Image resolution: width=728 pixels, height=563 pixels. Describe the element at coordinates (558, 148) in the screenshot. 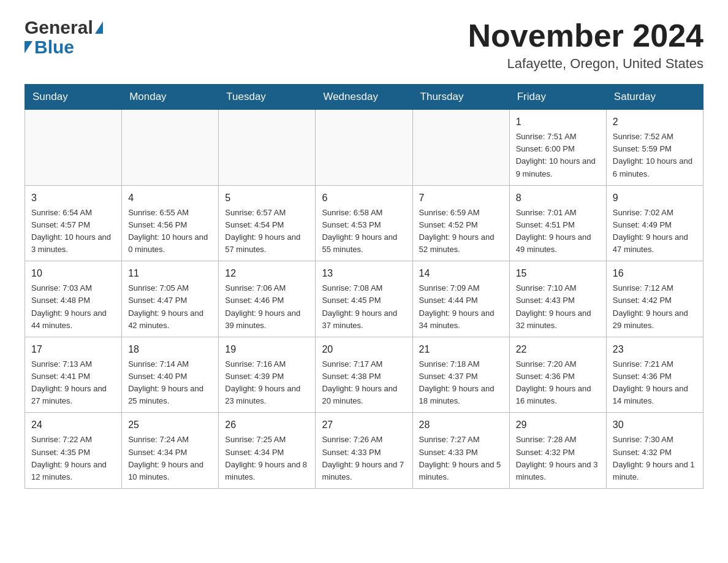

I see `calendar-cell: 1Sunrise: 7:51 AM Sunset: 6:00 PM Daylig…` at that location.